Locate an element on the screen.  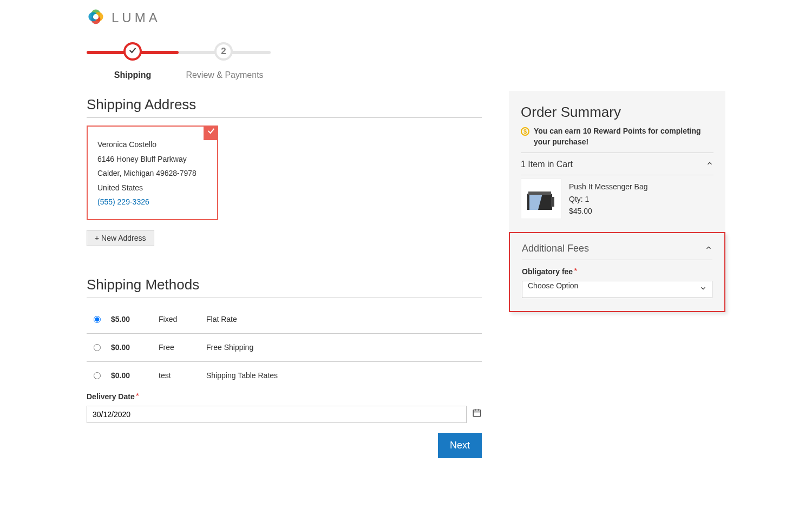
shipping-carrier: Free is located at coordinates (178, 347).